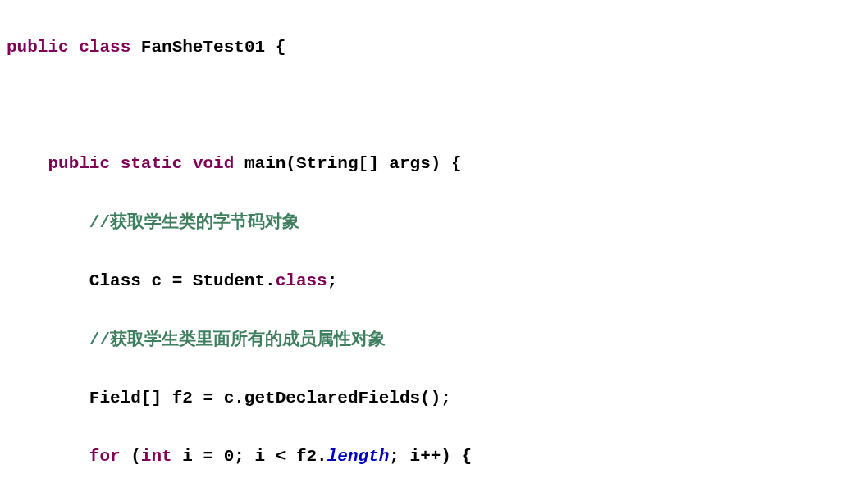 This screenshot has width=868, height=478. Describe the element at coordinates (249, 456) in the screenshot. I see `code-text: i = 0; i < f2.` at that location.